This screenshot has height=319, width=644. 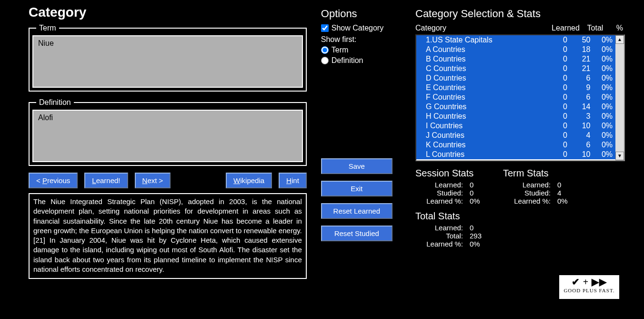 I want to click on show-category-label: Show Category, so click(x=357, y=28).